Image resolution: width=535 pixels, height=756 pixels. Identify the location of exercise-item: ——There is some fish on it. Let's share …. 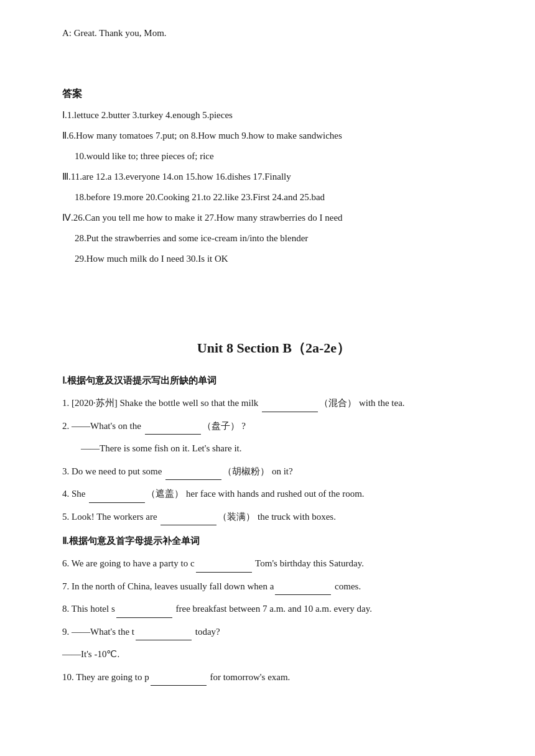
(274, 449).